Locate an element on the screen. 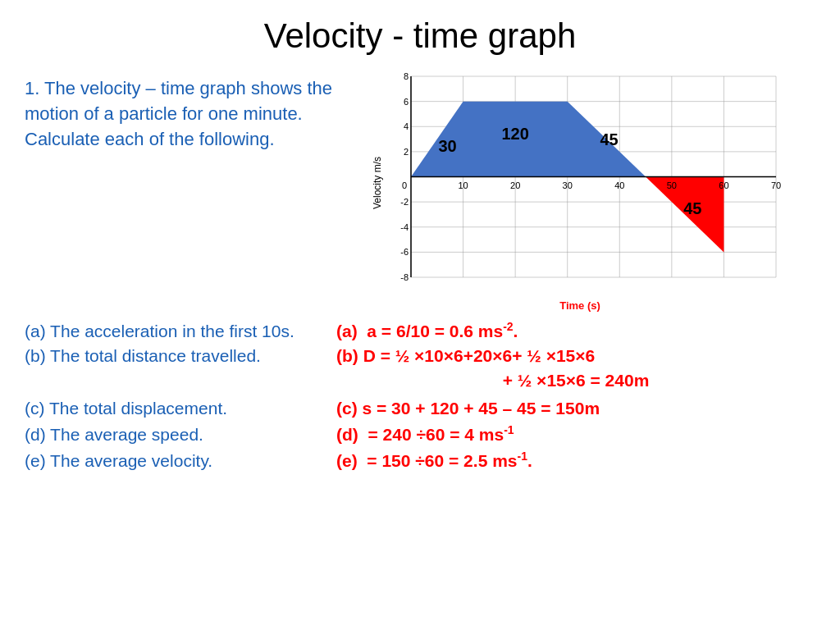  question-a: (a) The acceleration in the first 10s. is located at coordinates (180, 331).